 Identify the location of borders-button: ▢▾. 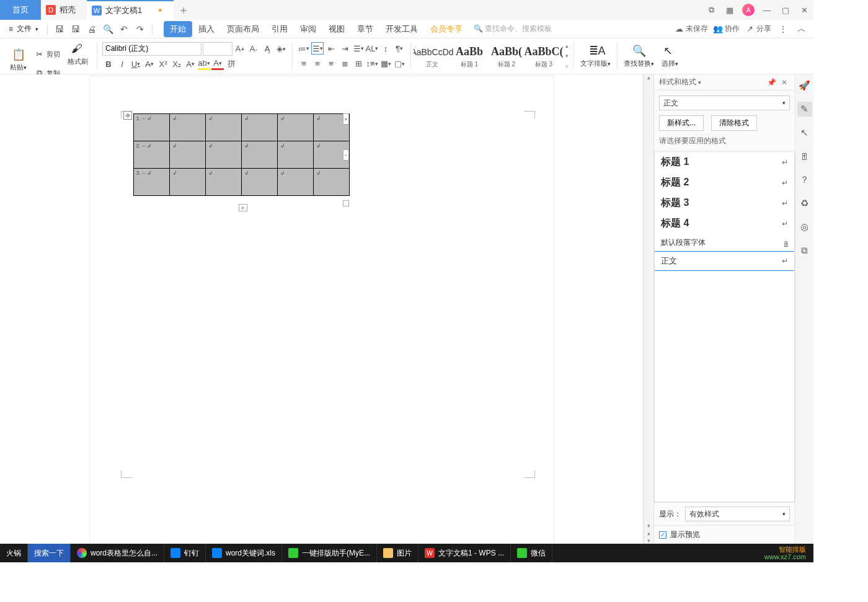
(399, 64).